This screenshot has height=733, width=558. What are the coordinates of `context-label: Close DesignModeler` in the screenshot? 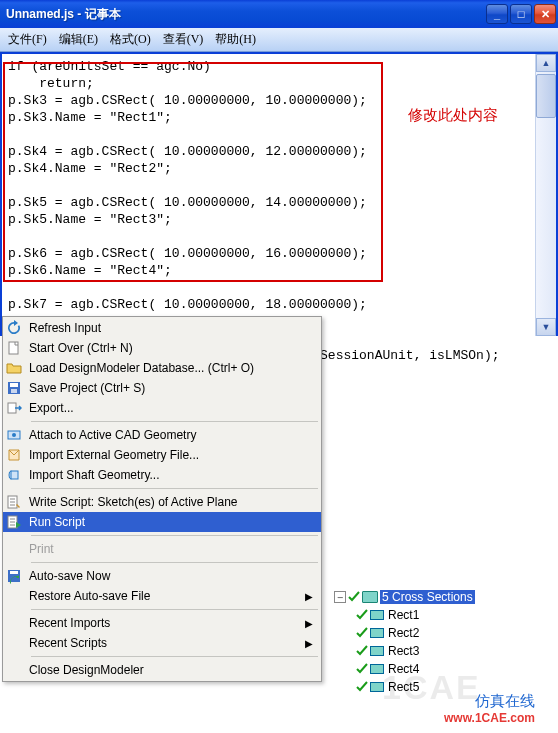 It's located at (86, 670).